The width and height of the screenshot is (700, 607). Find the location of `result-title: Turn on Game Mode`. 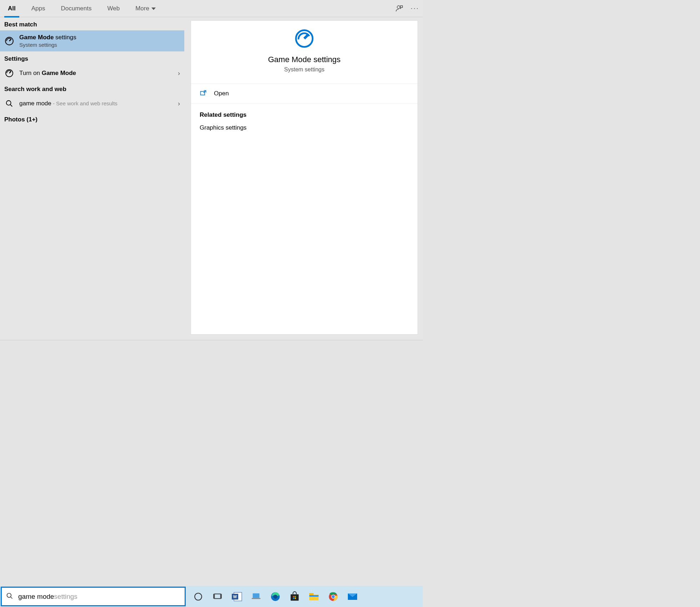

result-title: Turn on Game Mode is located at coordinates (99, 73).